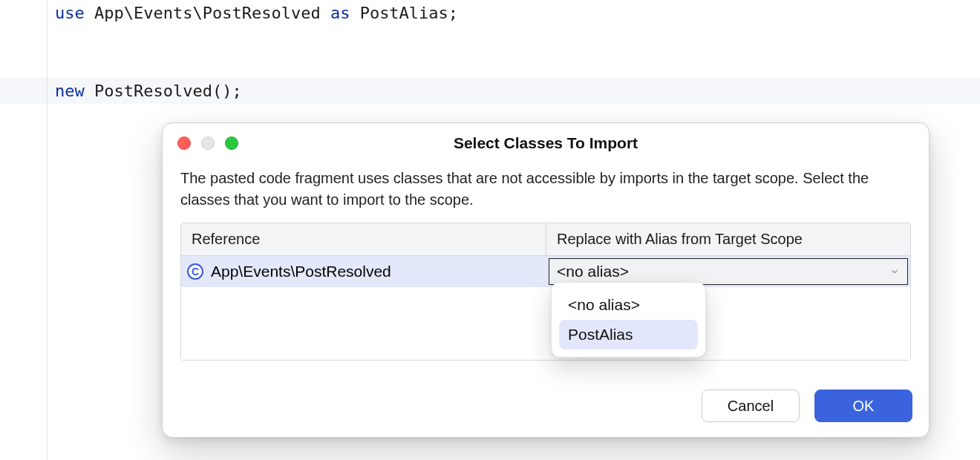 The width and height of the screenshot is (980, 460). I want to click on gutter-divider, so click(48, 230).